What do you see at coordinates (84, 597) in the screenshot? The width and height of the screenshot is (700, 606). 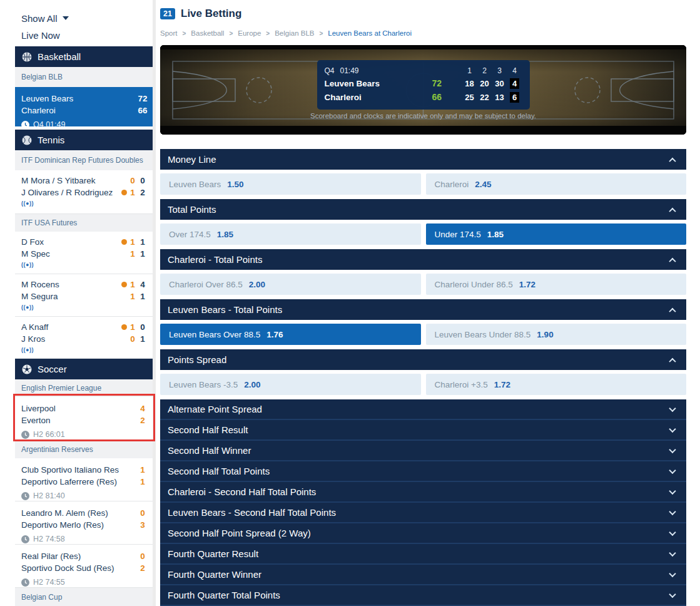 I see `league-label-belgian-cup: Belgian Cup` at bounding box center [84, 597].